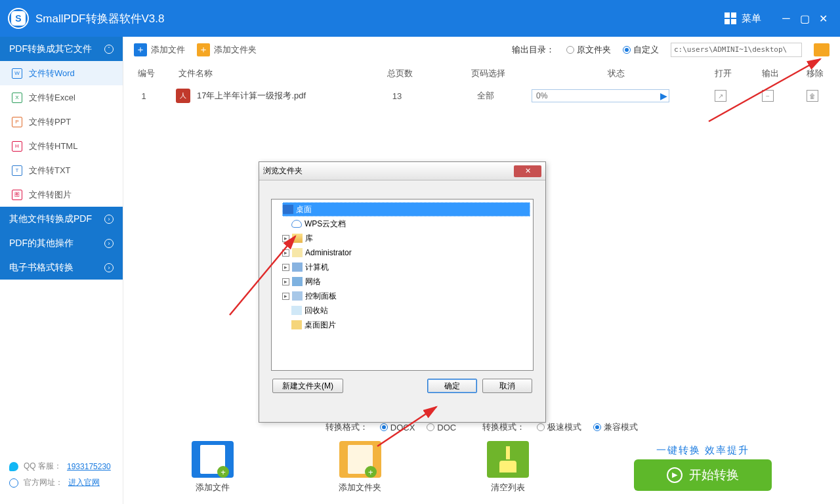  Describe the element at coordinates (62, 171) in the screenshot. I see `sidebar-item-txt: T文件转TXT` at that location.